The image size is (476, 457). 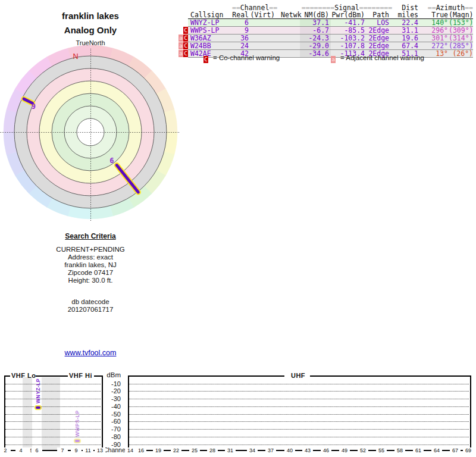 What do you see at coordinates (181, 54) in the screenshot?
I see `adjacent-warning-badge: a` at bounding box center [181, 54].